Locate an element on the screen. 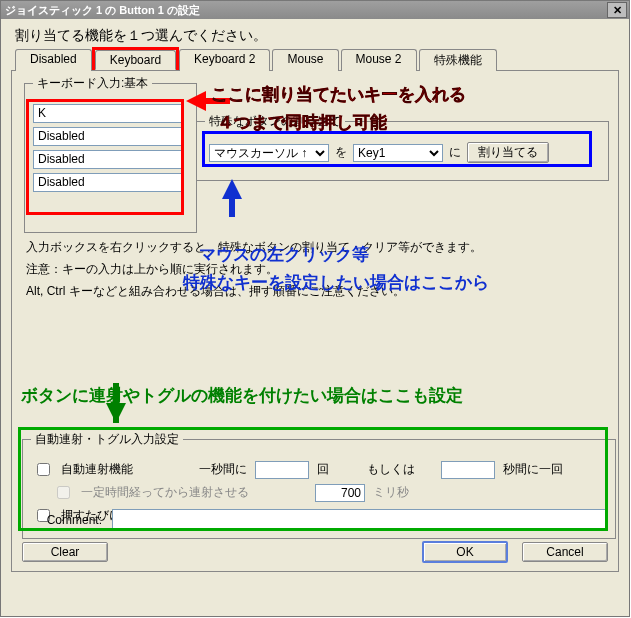 The height and width of the screenshot is (618, 631). anno-blue-line2: 特殊なキーを設定したい場合はここから is located at coordinates (336, 282).